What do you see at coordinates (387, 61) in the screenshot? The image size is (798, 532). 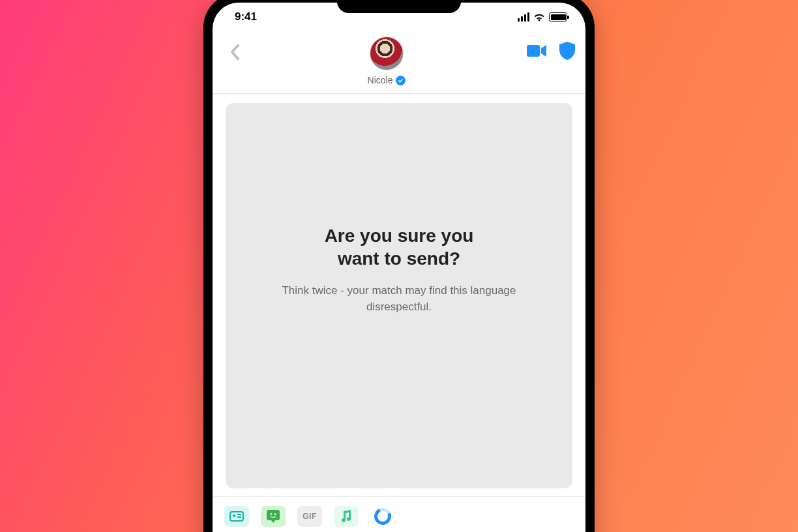 I see `profile-section: Nicole` at bounding box center [387, 61].